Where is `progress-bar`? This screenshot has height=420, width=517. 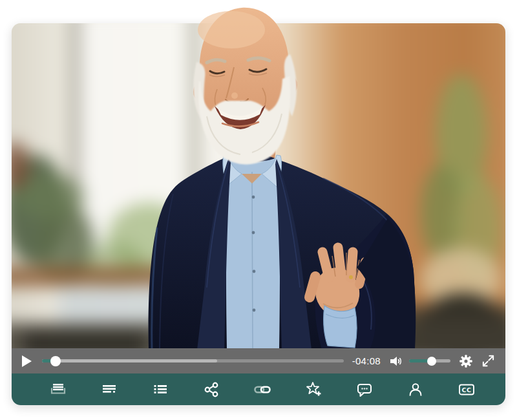 progress-bar is located at coordinates (193, 361).